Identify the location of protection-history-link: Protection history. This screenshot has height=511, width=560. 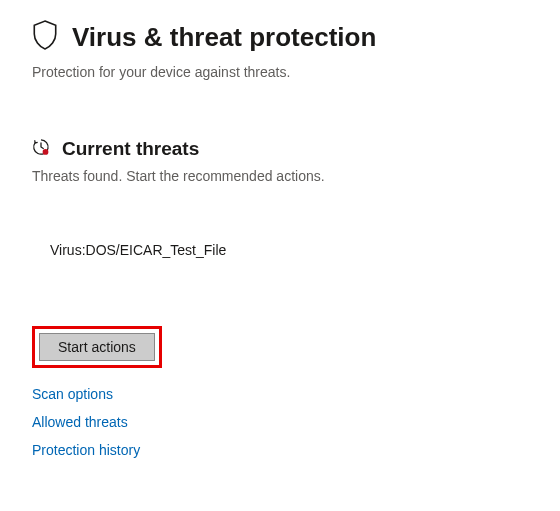
(86, 450).